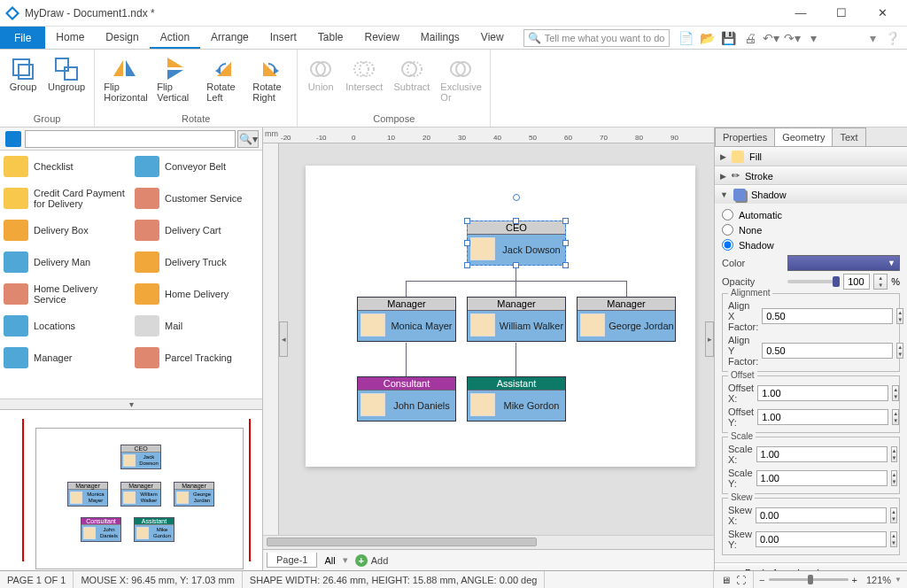  What do you see at coordinates (329, 561) in the screenshot?
I see `all-pages-label: All` at bounding box center [329, 561].